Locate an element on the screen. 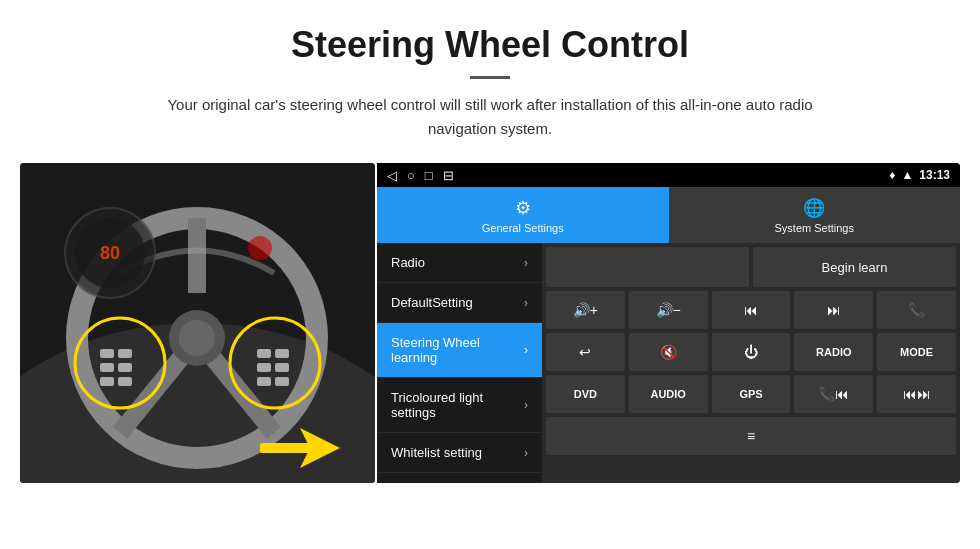 This screenshot has height=549, width=980. signal-icon: ▲ is located at coordinates (907, 175).